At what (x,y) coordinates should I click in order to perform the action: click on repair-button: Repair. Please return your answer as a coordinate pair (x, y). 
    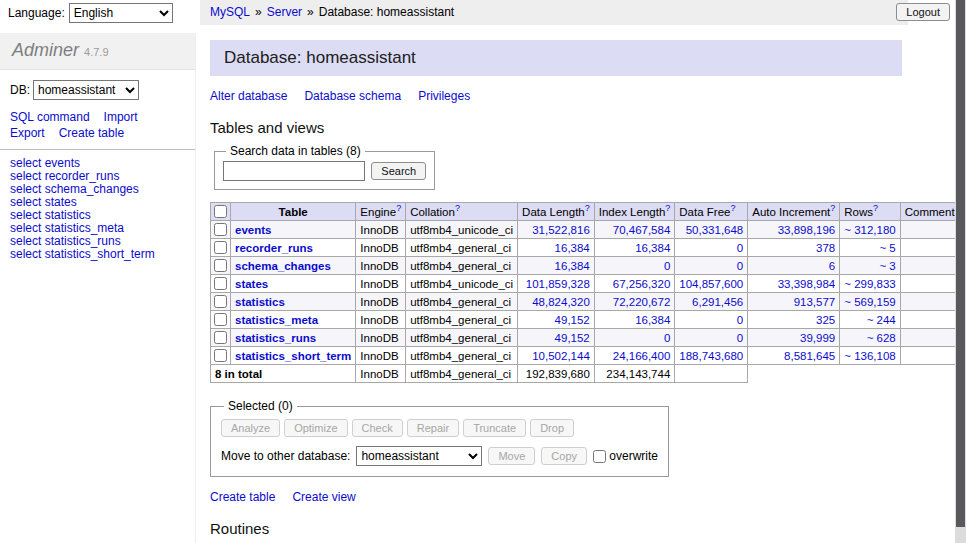
    Looking at the image, I should click on (433, 428).